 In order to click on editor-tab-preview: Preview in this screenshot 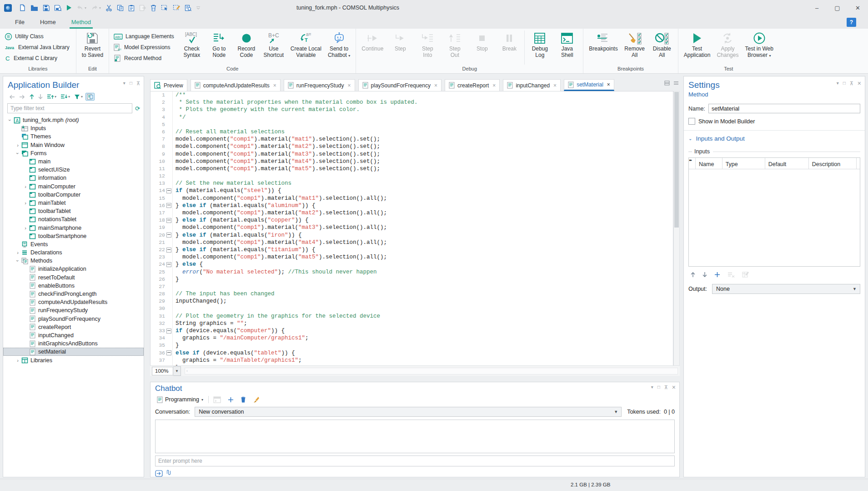, I will do `click(169, 85)`.